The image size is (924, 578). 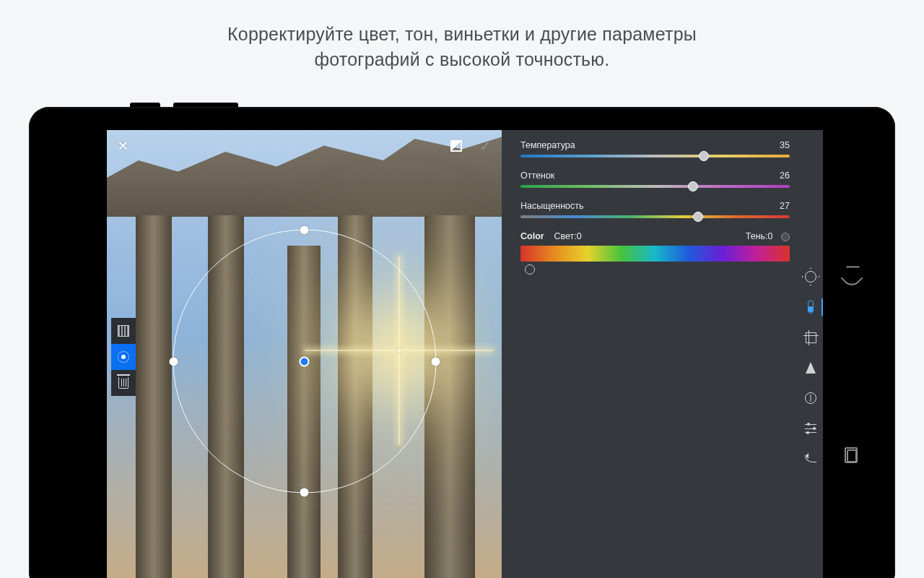 I want to click on light-tab, so click(x=811, y=277).